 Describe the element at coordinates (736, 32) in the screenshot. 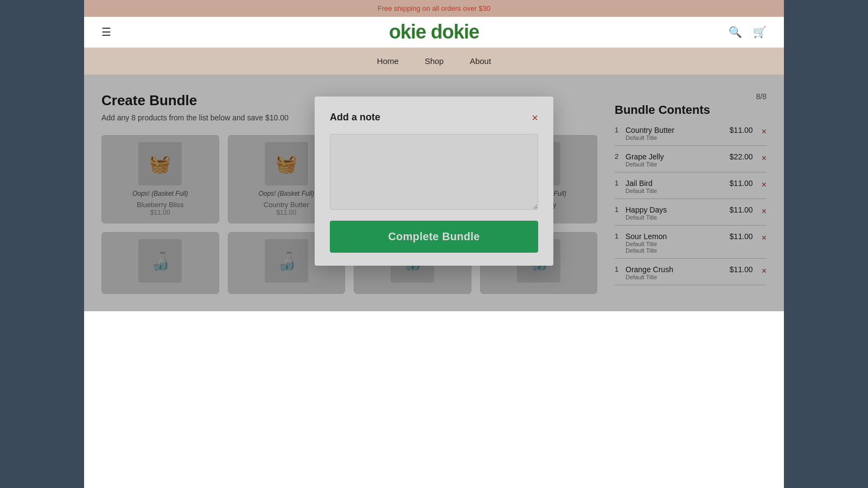

I see `search-icon: 🔍` at that location.